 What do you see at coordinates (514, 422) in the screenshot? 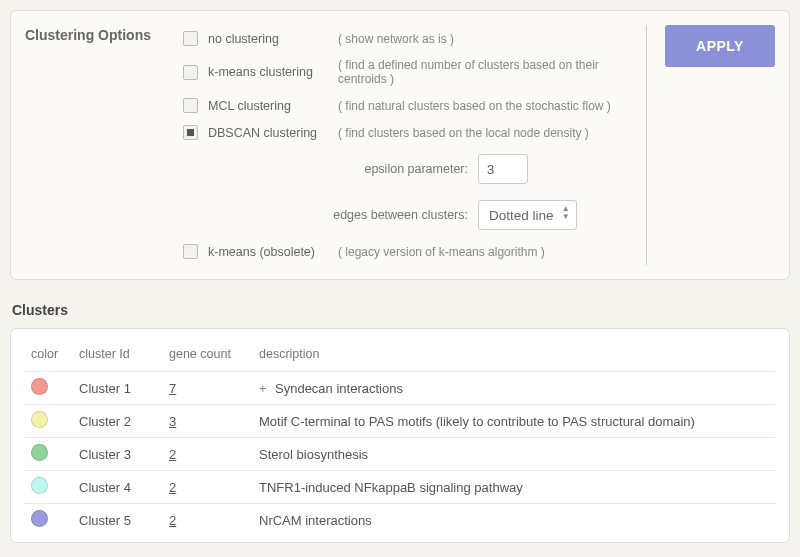
I see `description-cell: Motif C-terminal to PAS motifs (likely t…` at bounding box center [514, 422].